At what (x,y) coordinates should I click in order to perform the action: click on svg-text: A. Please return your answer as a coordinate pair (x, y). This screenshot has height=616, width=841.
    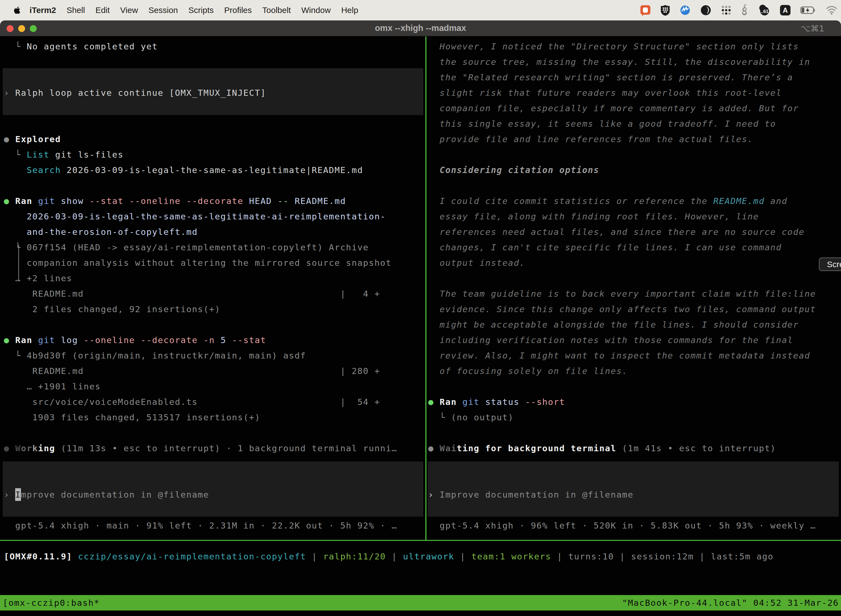
    Looking at the image, I should click on (785, 10).